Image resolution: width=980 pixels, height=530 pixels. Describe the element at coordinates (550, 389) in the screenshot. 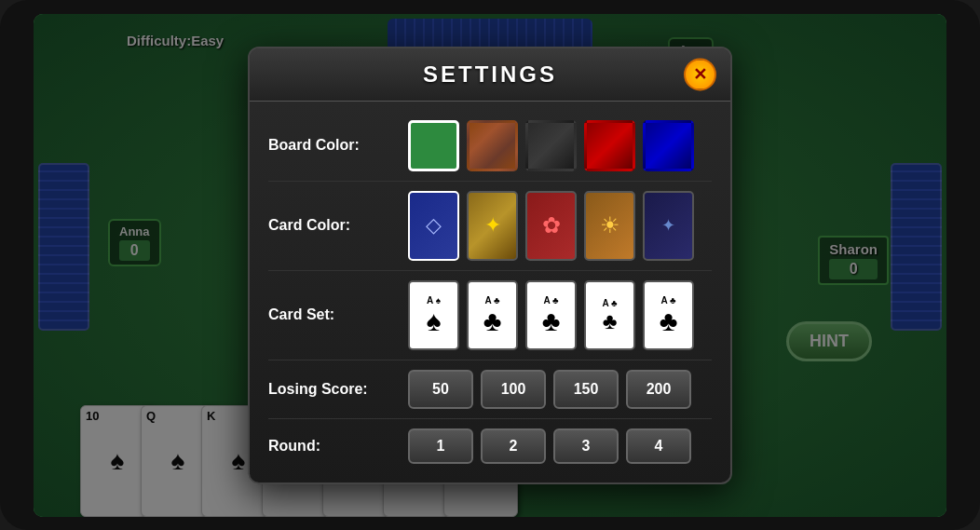

I see `losing-score-options: 50 100 150 200` at that location.